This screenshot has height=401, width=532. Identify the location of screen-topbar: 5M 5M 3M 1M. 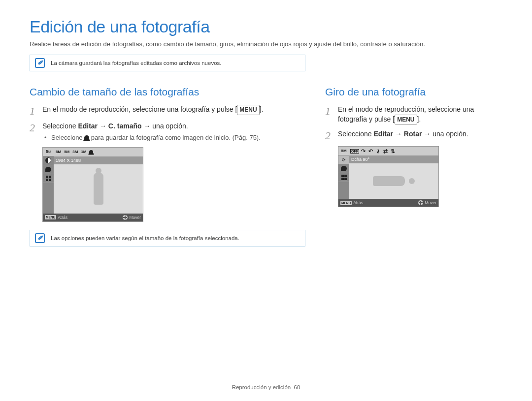
(99, 152).